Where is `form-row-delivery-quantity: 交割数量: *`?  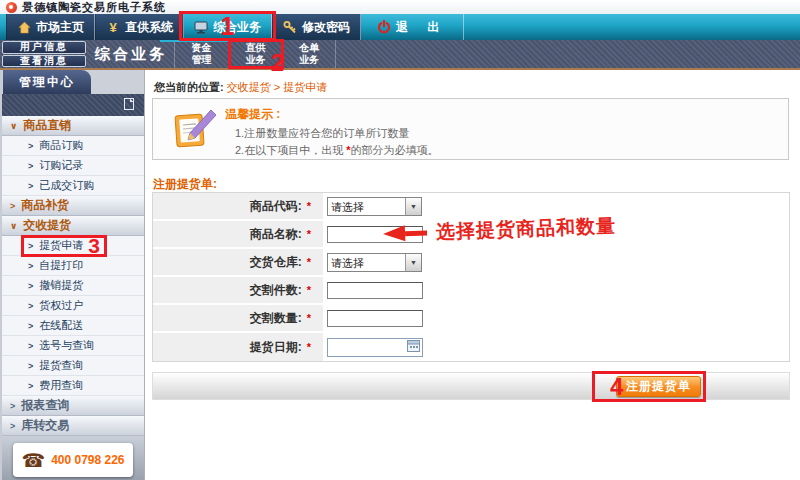
form-row-delivery-quantity: 交割数量: * is located at coordinates (471, 319).